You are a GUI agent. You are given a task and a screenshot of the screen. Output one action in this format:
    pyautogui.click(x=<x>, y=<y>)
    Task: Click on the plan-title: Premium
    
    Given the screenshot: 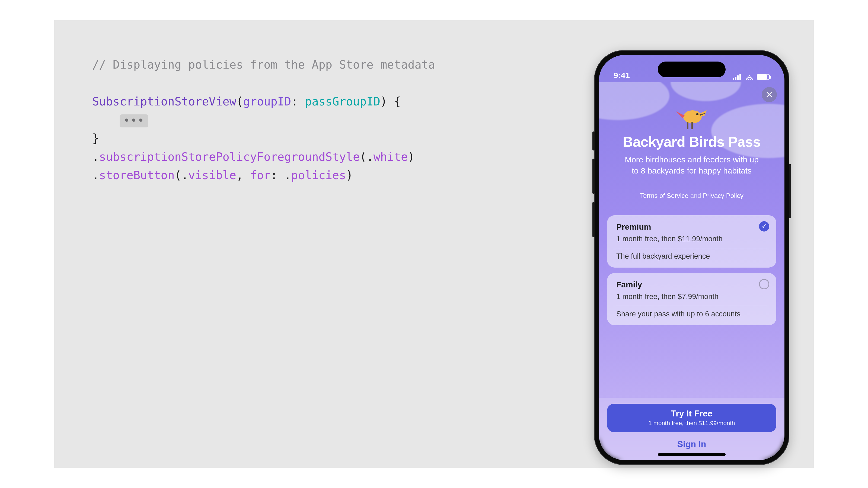 What is the action you would take?
    pyautogui.click(x=692, y=227)
    